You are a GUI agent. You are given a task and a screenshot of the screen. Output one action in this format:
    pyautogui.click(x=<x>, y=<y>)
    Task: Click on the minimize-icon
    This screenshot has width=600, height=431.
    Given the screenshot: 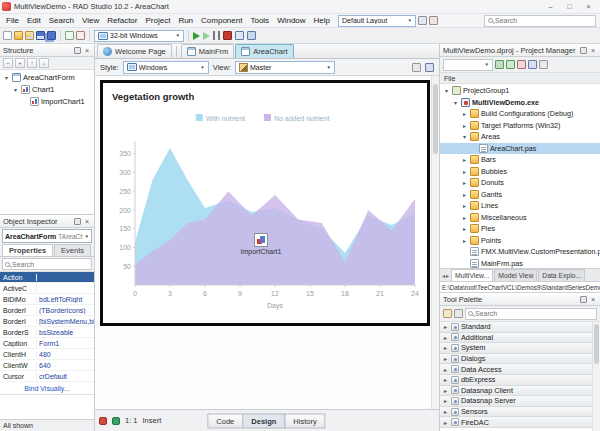 What is the action you would take?
    pyautogui.click(x=550, y=6)
    